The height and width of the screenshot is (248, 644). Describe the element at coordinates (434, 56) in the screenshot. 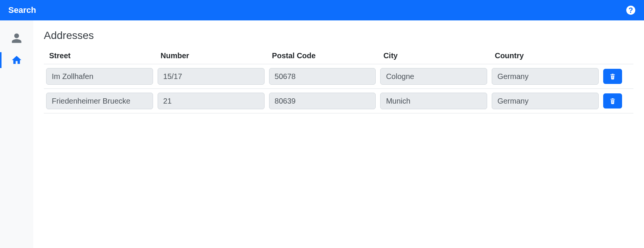

I see `col-header-city: City` at that location.